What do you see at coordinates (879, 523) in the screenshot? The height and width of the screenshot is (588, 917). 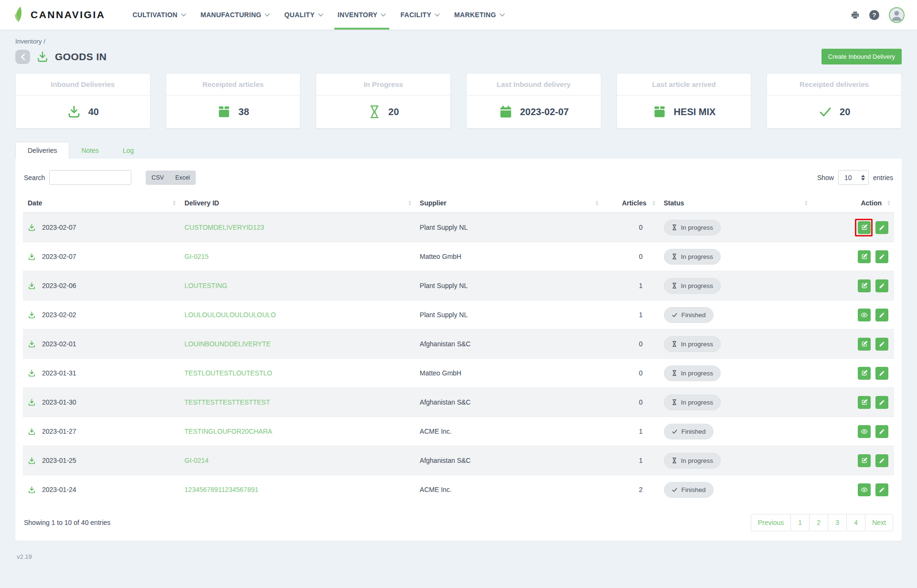 I see `pagination-button: Next` at bounding box center [879, 523].